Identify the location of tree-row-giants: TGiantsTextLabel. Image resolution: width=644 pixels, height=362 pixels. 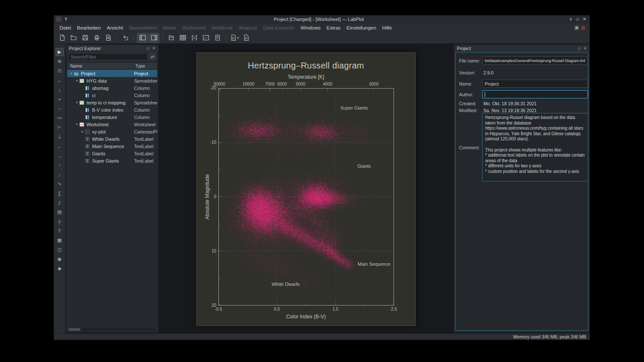
(112, 153).